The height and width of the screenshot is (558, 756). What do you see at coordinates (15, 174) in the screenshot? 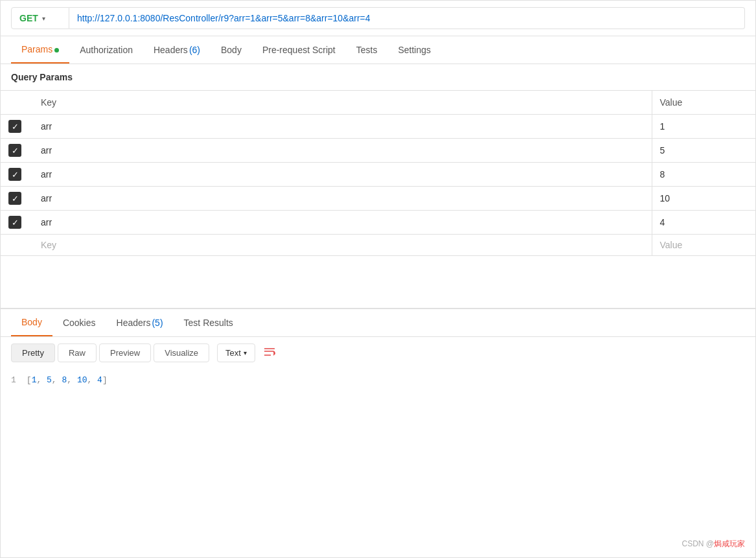
I see `checkbox-2: ✓` at bounding box center [15, 174].